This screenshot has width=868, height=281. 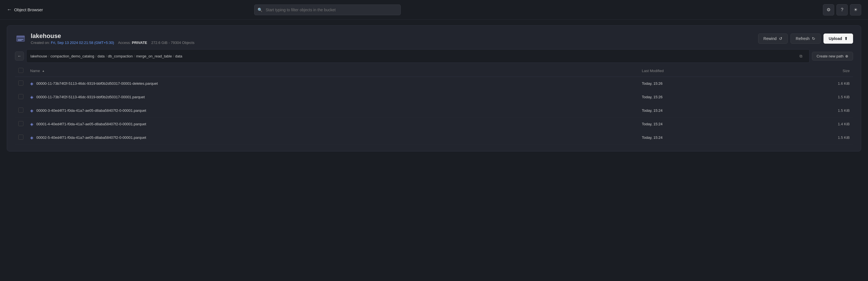 I want to click on bucket-info: lakehouse Created on: Fri, Sep 13 2024 0…, so click(x=104, y=38).